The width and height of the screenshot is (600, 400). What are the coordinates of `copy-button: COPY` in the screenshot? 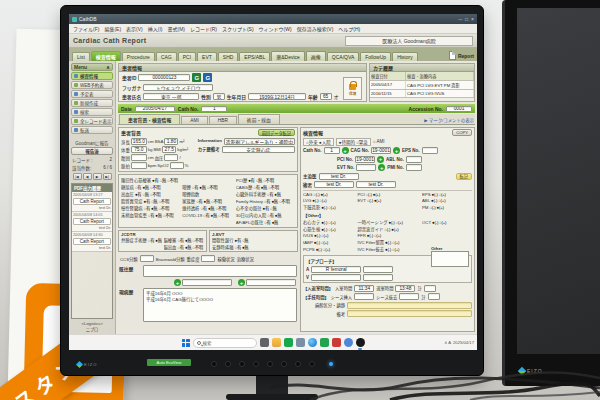 It's located at (462, 132).